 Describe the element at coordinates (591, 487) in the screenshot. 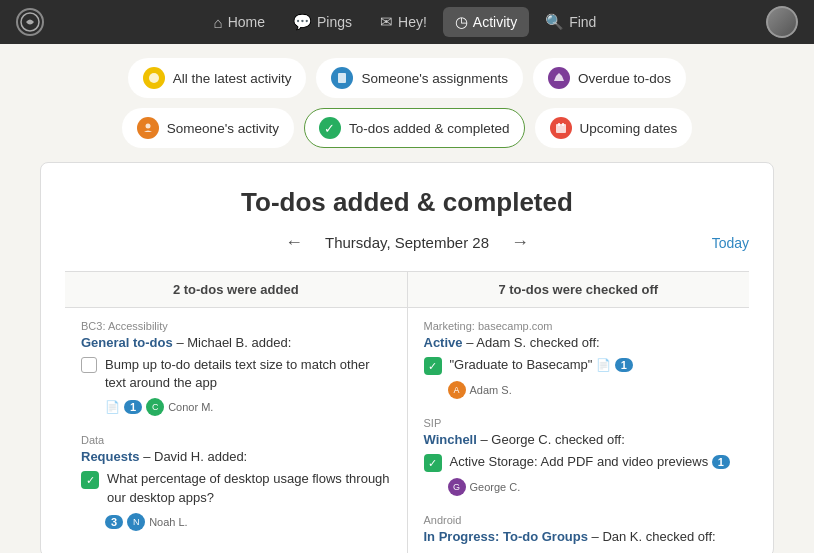

I see `checked-todo-2-meta: G George C.` at that location.